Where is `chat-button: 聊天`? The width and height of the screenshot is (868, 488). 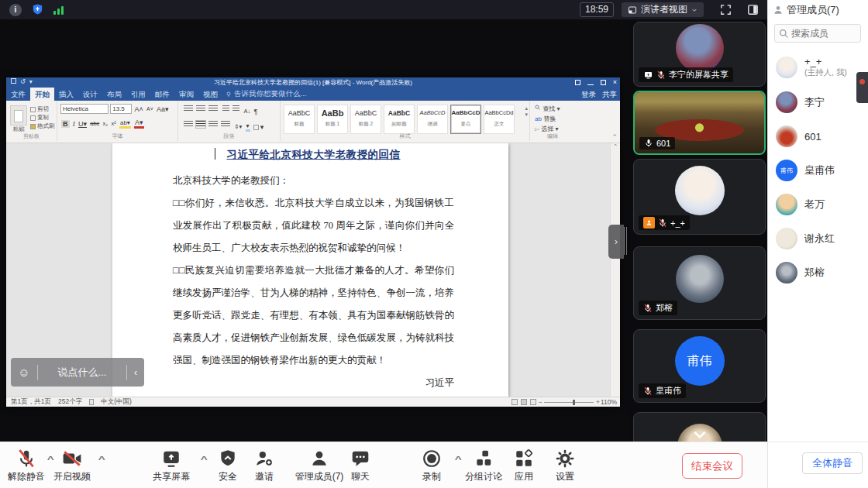 chat-button: 聊天 is located at coordinates (360, 466).